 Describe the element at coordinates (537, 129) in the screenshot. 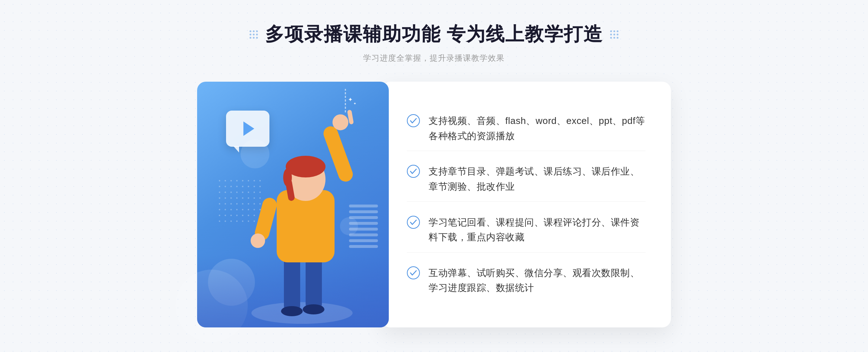

I see `feature-text-1: 支持视频、音频、flash、word、excel、ppt、pdf等各种格式的资源…` at that location.